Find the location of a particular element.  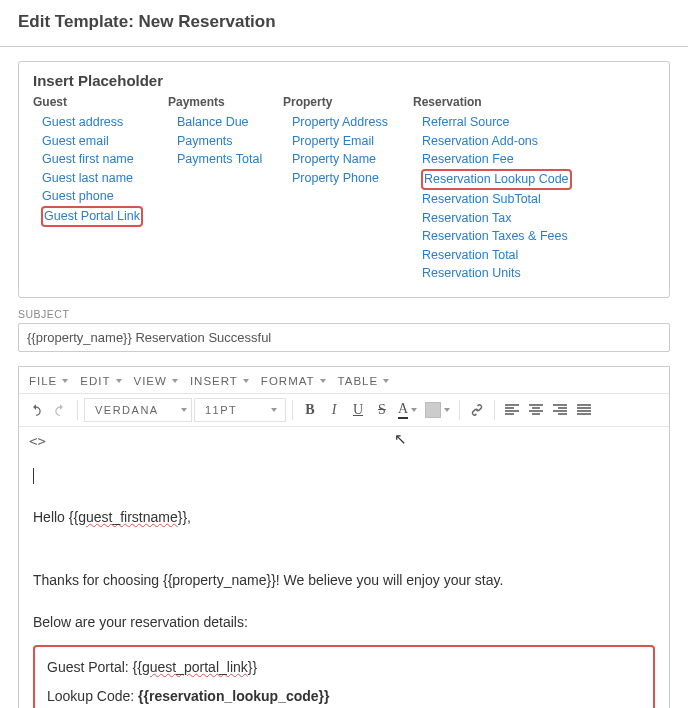

col-header: Payments is located at coordinates (222, 102).